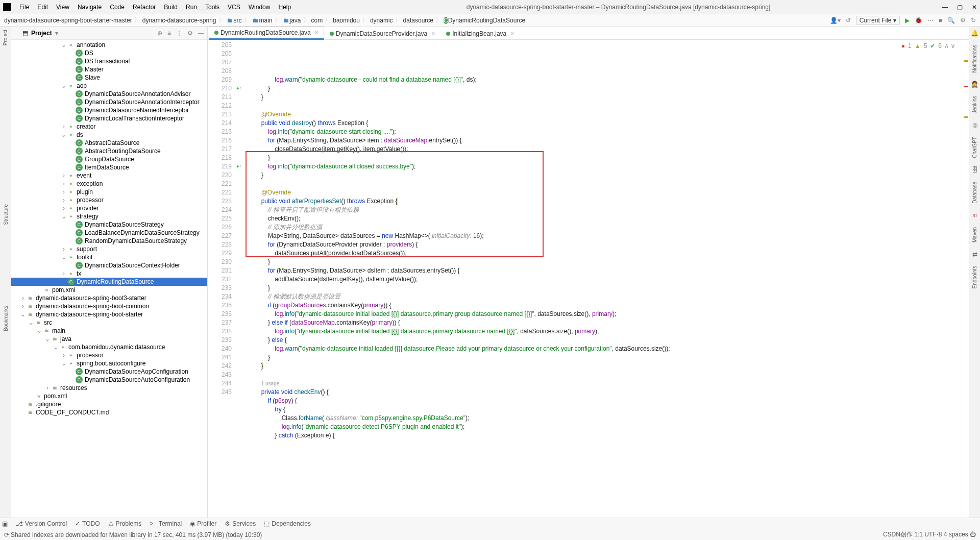  Describe the element at coordinates (346, 20) in the screenshot. I see `crumb-item: baomidou` at that location.